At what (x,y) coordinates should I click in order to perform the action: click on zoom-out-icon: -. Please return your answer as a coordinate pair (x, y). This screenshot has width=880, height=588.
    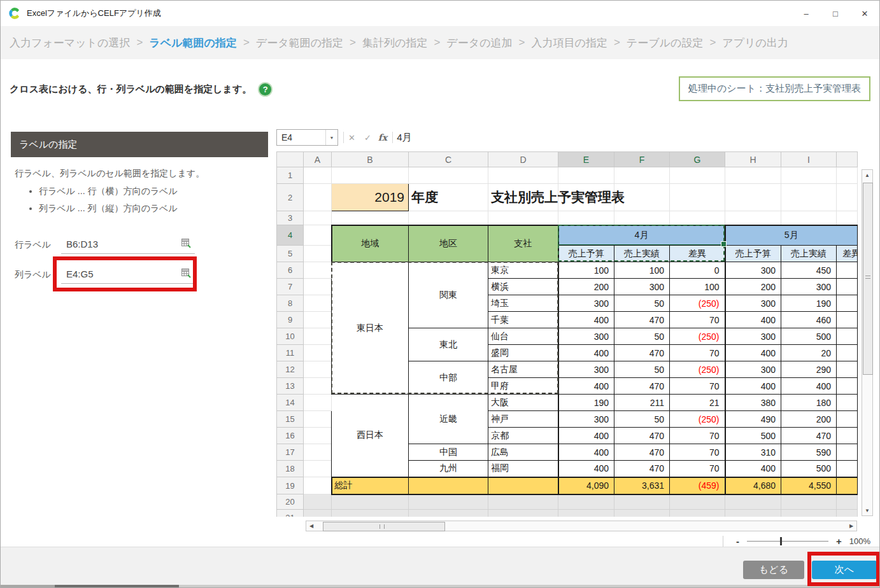
    Looking at the image, I should click on (737, 541).